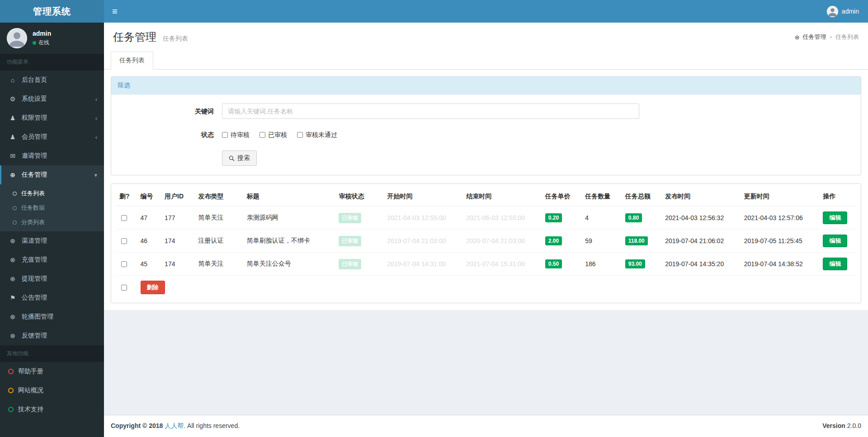  Describe the element at coordinates (34, 99) in the screenshot. I see `sidebar-item-label: 系统设置` at that location.